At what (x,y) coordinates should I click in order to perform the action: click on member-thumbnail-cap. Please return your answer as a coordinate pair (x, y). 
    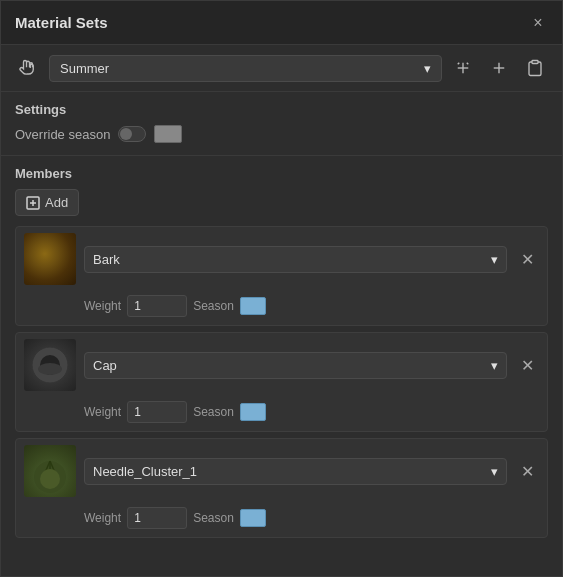
    Looking at the image, I should click on (50, 365).